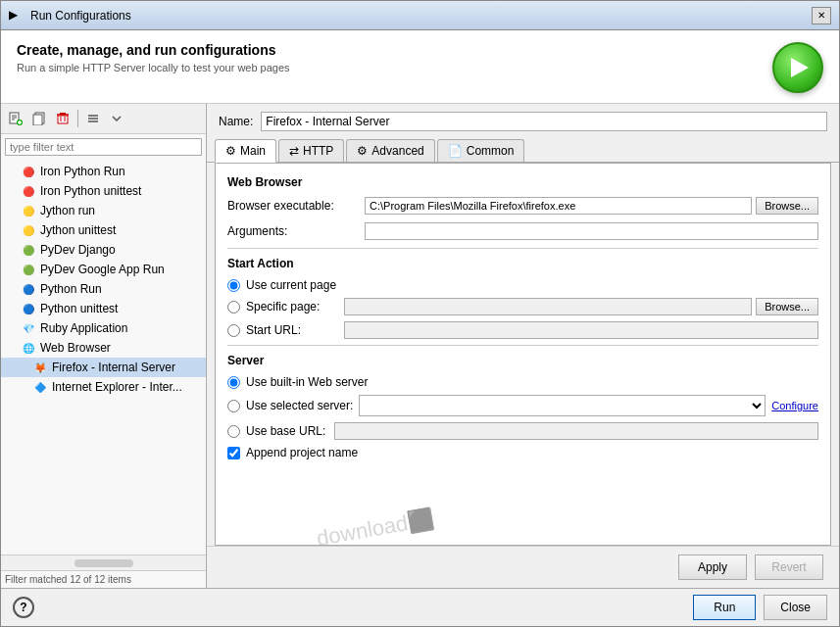 This screenshot has height=627, width=840. Describe the element at coordinates (312, 151) in the screenshot. I see `tab-http: ⇄ HTTP` at that location.